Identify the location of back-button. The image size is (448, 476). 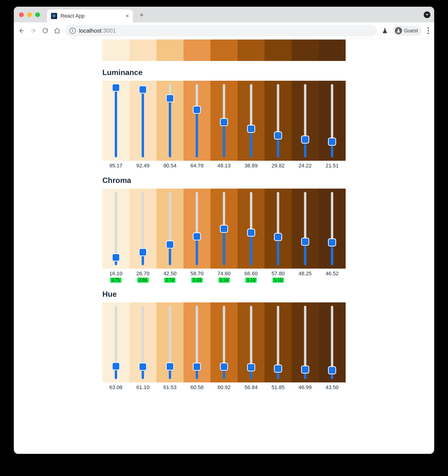
(22, 31).